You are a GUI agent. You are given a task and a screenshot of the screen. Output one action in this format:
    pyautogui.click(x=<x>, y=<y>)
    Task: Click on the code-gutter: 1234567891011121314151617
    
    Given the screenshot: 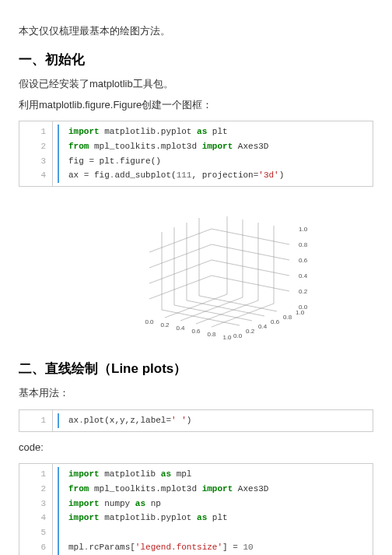 What is the action you would take?
    pyautogui.click(x=36, y=509)
    